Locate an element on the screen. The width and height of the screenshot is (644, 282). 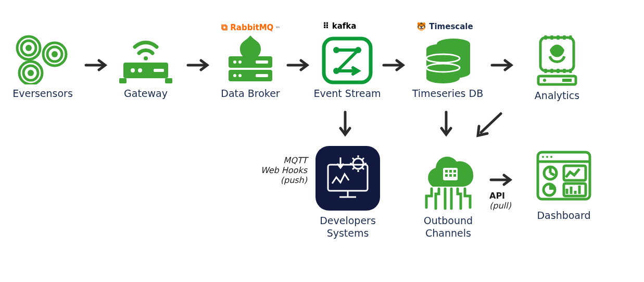
dashboard-label: Dashboard is located at coordinates (563, 216).